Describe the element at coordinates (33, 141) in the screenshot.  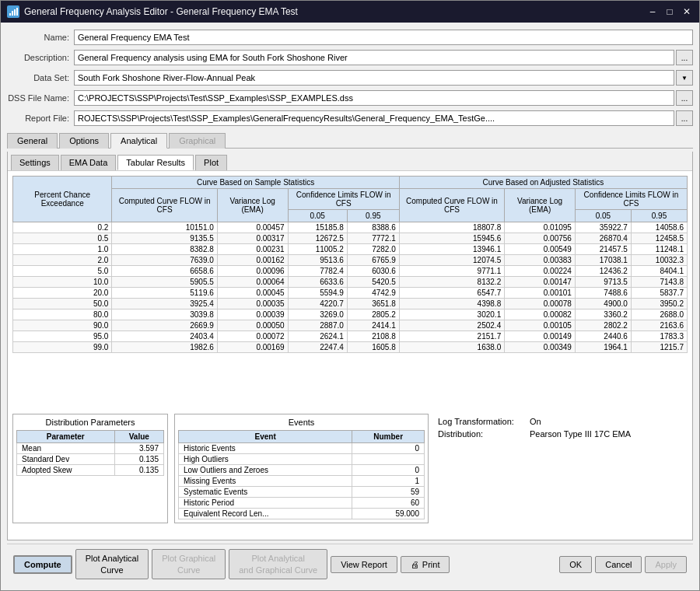
I see `tab-general: General` at that location.